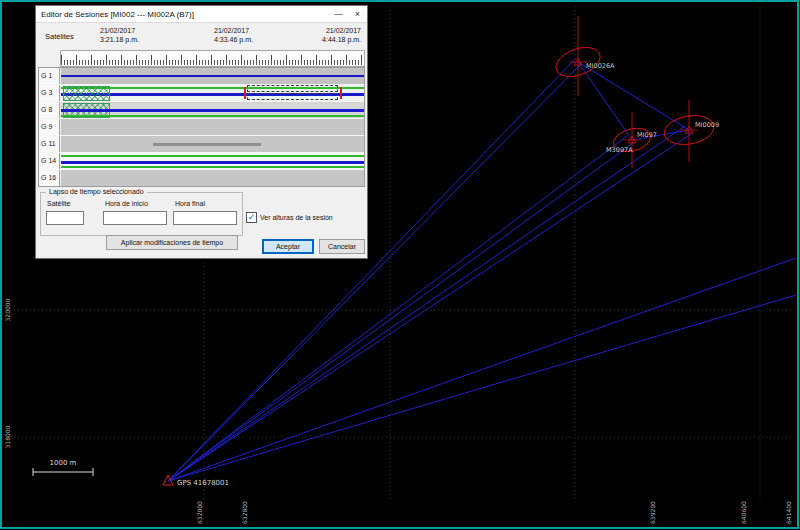  What do you see at coordinates (647, 135) in the screenshot?
I see `station-label: MI097` at bounding box center [647, 135].